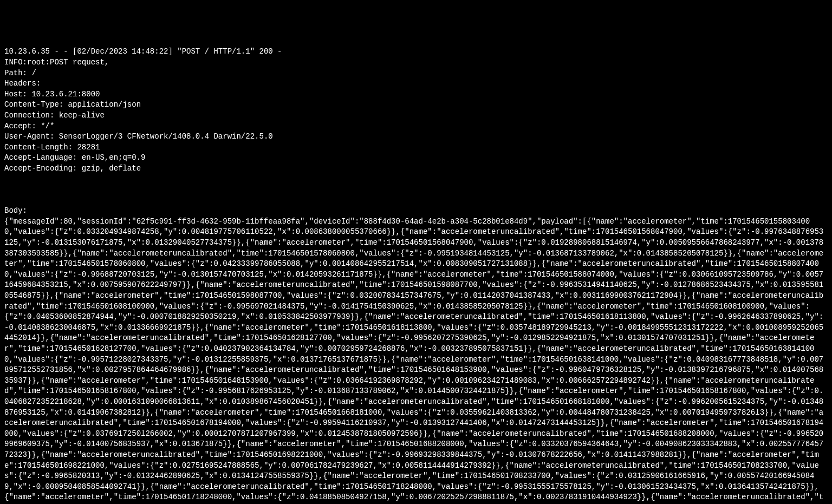  Describe the element at coordinates (139, 136) in the screenshot. I see `header-user-agent: User-Agent: SensorLogger/3 CFNetwork/140…` at that location.